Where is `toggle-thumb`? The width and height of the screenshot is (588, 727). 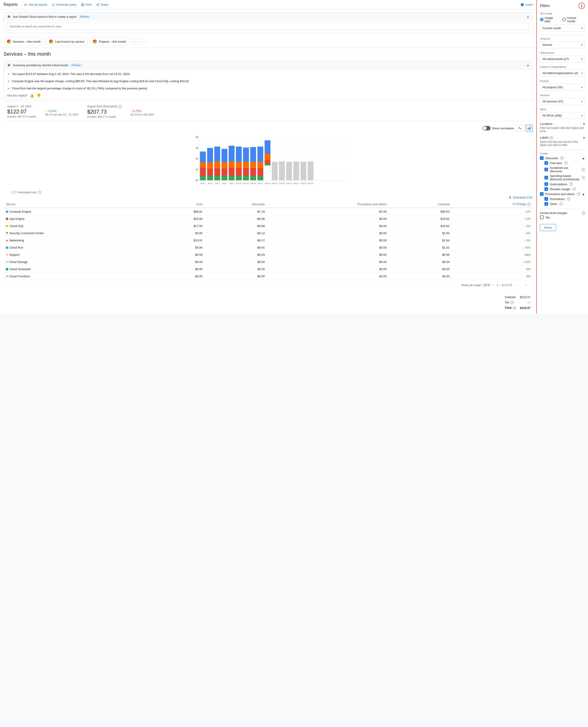 toggle-thumb is located at coordinates (485, 128).